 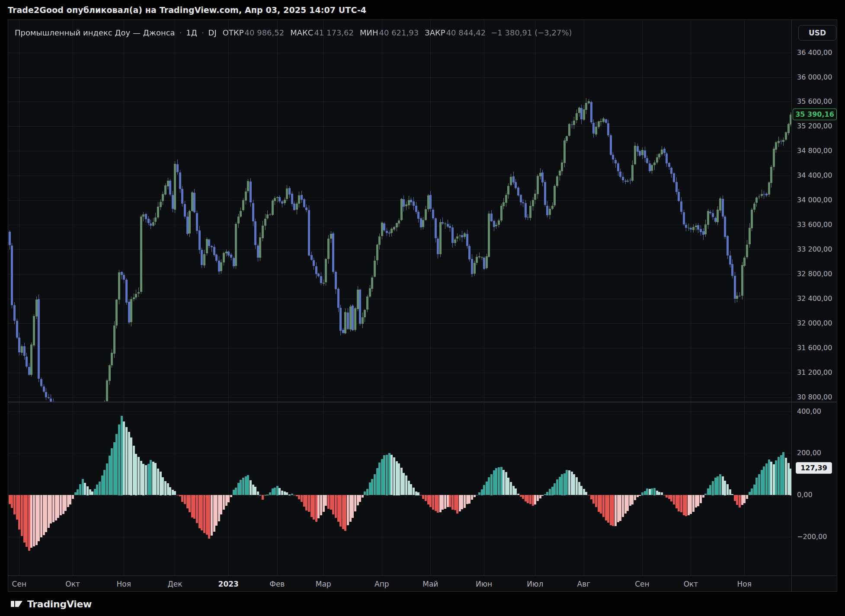 What do you see at coordinates (815, 273) in the screenshot?
I see `price-axis-label: 32 800,00` at bounding box center [815, 273].